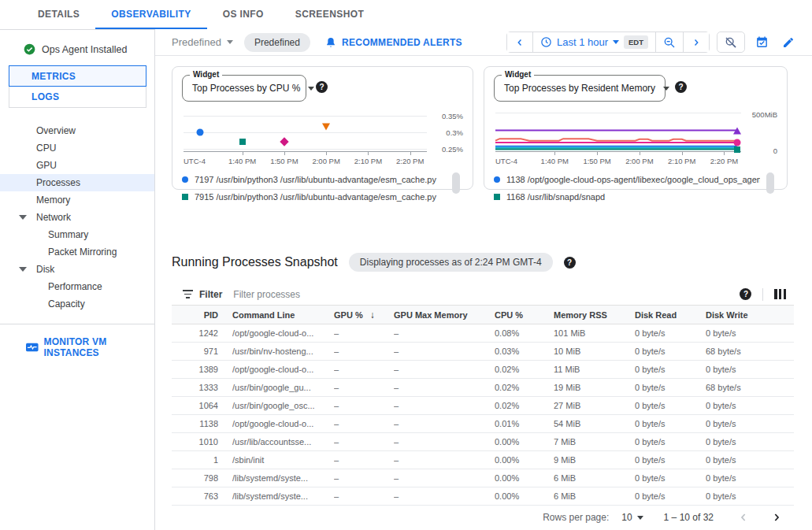 The image size is (812, 530). What do you see at coordinates (663, 315) in the screenshot?
I see `column-header-disk-read: Disk Read` at bounding box center [663, 315].